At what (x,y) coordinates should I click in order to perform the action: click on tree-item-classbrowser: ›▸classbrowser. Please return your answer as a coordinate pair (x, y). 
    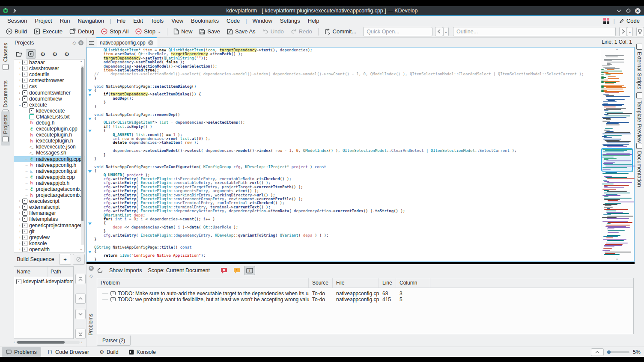
    Looking at the image, I should click on (49, 68).